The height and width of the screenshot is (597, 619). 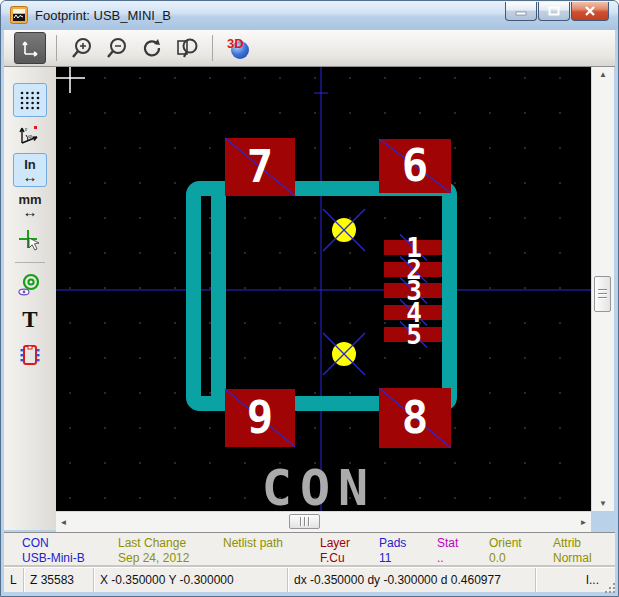 I want to click on pad-number: 6, so click(x=416, y=166).